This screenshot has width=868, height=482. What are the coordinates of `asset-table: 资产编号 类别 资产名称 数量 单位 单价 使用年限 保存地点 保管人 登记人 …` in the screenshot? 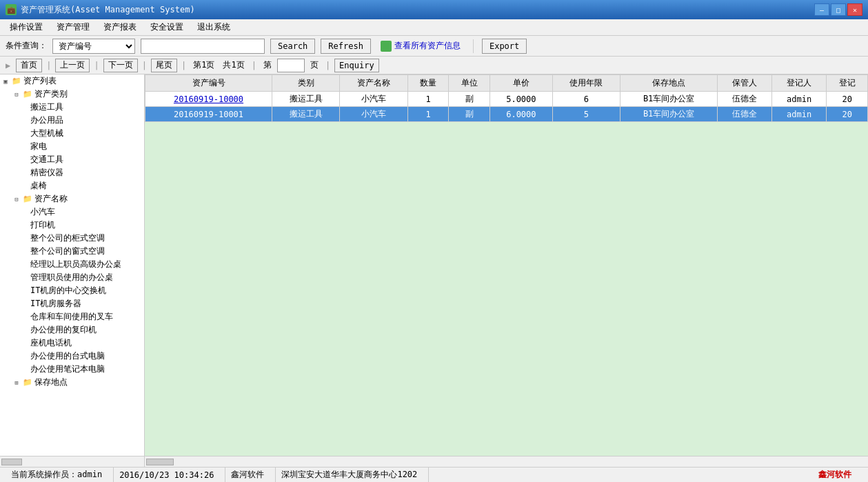 It's located at (506, 98).